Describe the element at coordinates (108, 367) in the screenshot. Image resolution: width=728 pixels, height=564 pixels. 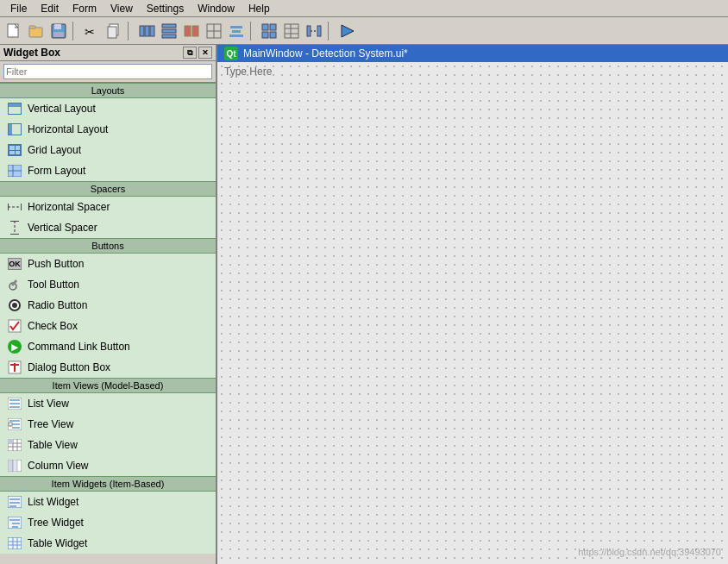
I see `widget-item-dialog-button-box: Dialog Button Box` at that location.